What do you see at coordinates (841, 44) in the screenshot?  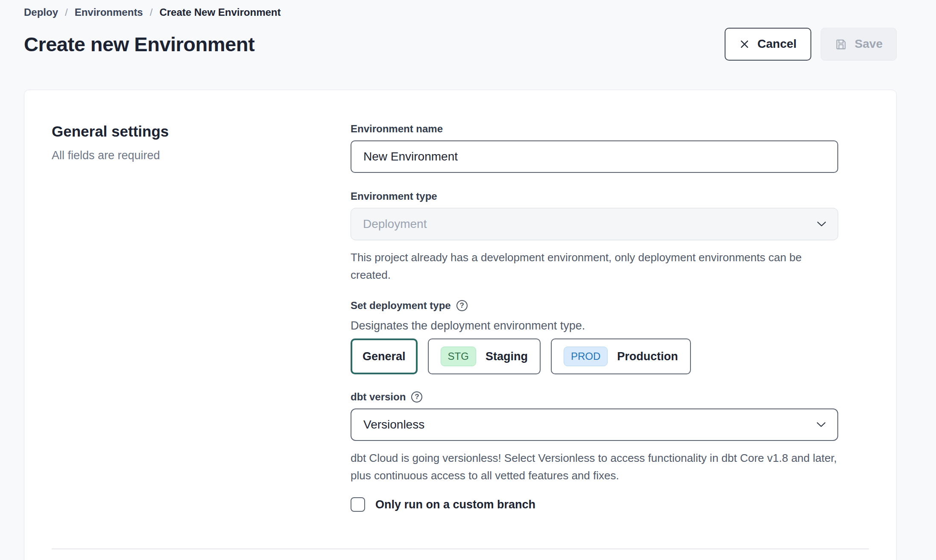 I see `floppy-disk-icon` at bounding box center [841, 44].